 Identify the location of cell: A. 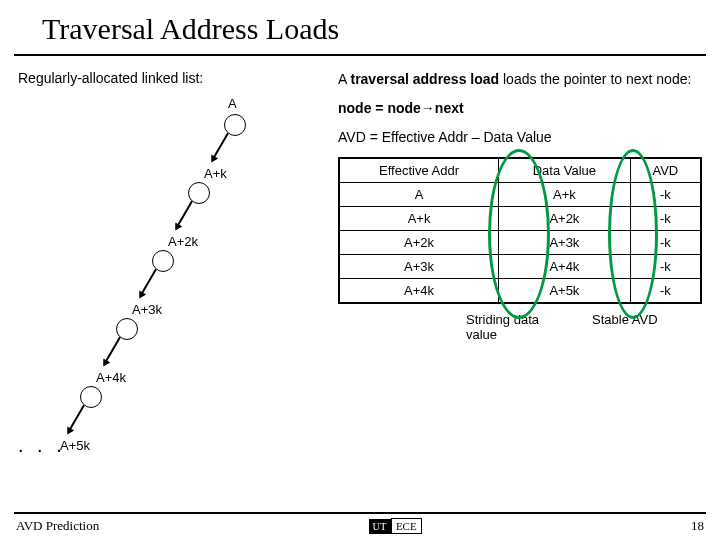
(419, 194).